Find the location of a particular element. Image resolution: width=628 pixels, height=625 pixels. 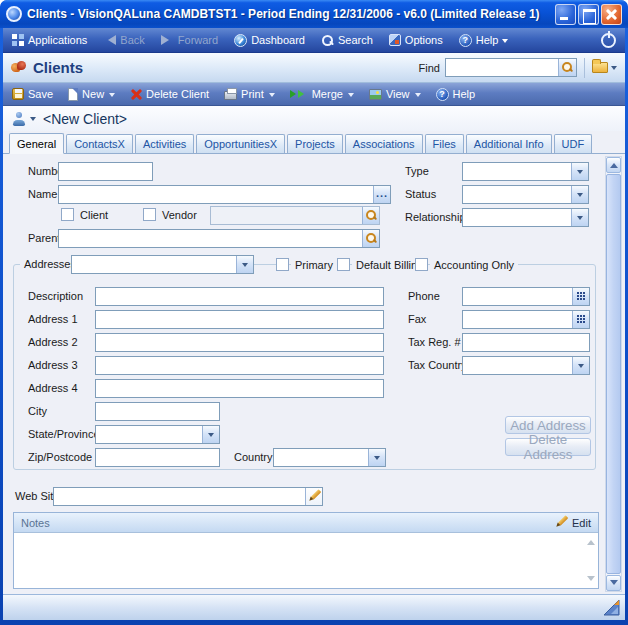

description-input is located at coordinates (240, 296).